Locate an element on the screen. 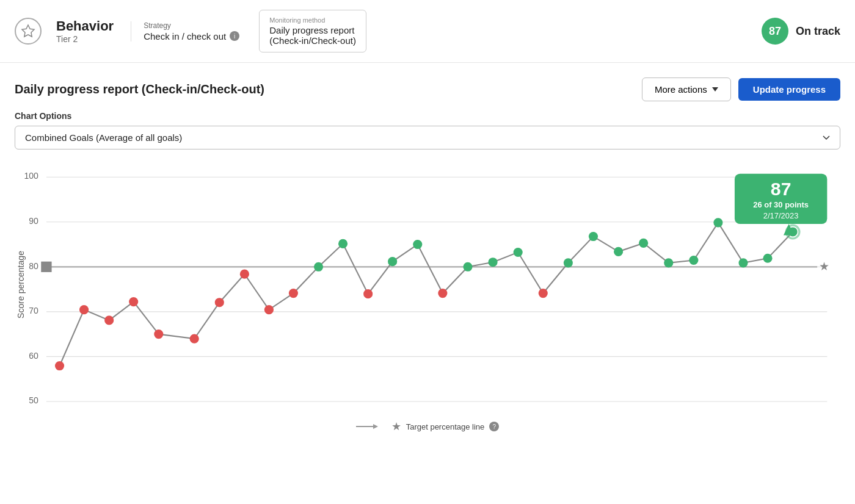 The height and width of the screenshot is (504, 855). strategy-value: Check in / check out i is located at coordinates (192, 37).